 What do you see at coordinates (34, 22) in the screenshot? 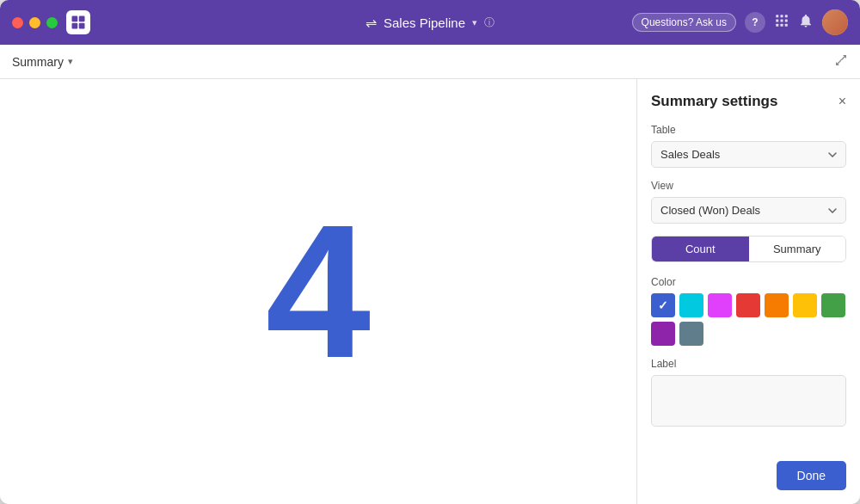
I see `minimize-button` at bounding box center [34, 22].